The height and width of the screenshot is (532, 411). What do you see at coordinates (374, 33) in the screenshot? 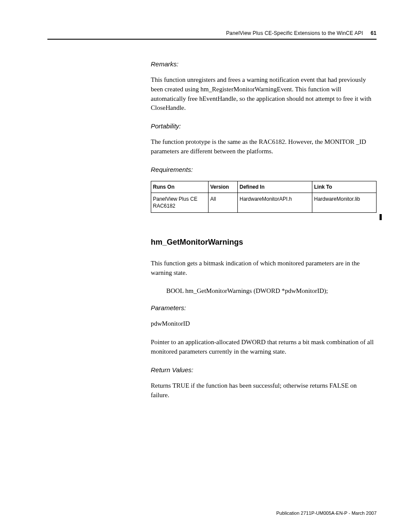
I see `page-number: 61` at bounding box center [374, 33].